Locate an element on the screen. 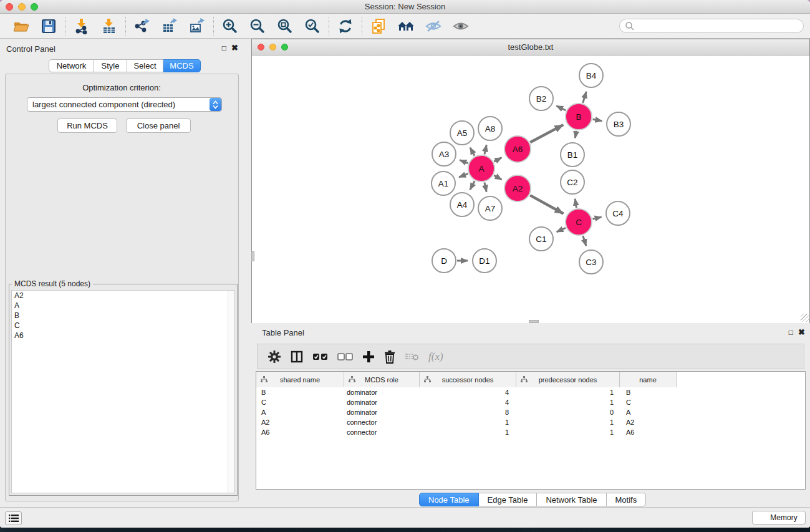 Image resolution: width=810 pixels, height=532 pixels. graph-edge-A2-C is located at coordinates (546, 205).